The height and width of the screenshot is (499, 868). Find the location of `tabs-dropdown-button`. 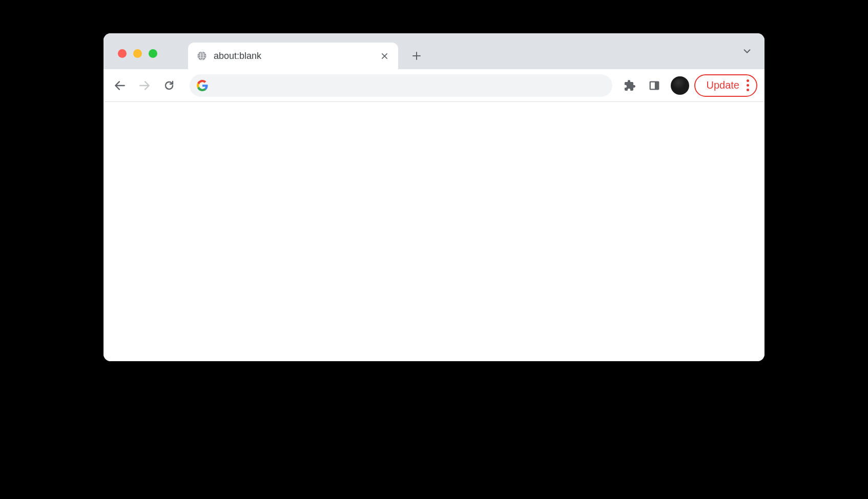

tabs-dropdown-button is located at coordinates (747, 51).